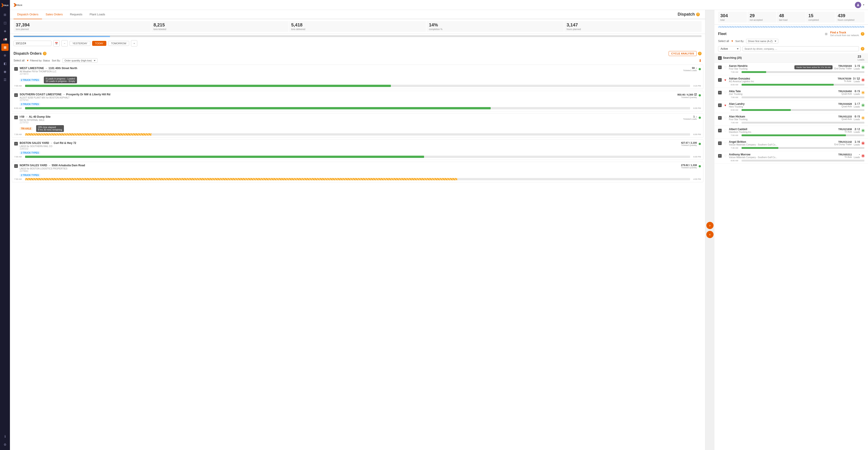  I want to click on tab-requests: Requests, so click(76, 14).